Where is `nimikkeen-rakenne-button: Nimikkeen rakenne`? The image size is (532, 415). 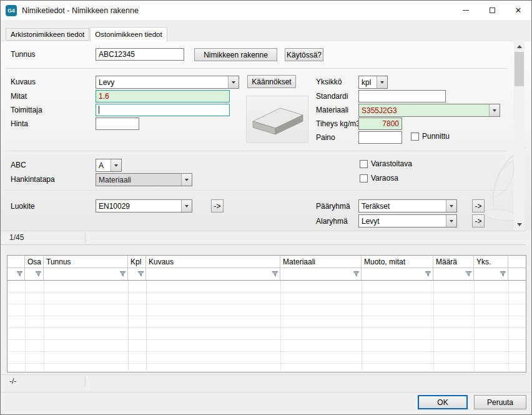 nimikkeen-rakenne-button: Nimikkeen rakenne is located at coordinates (236, 55).